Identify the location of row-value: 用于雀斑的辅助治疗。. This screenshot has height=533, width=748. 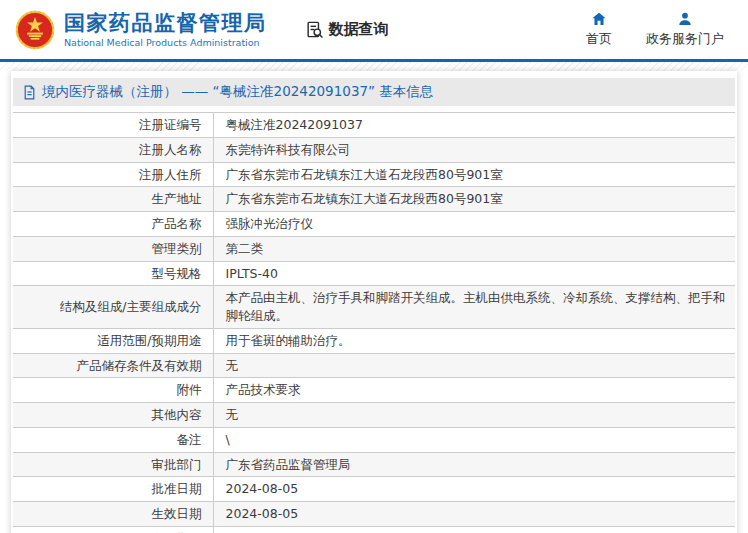
(474, 340).